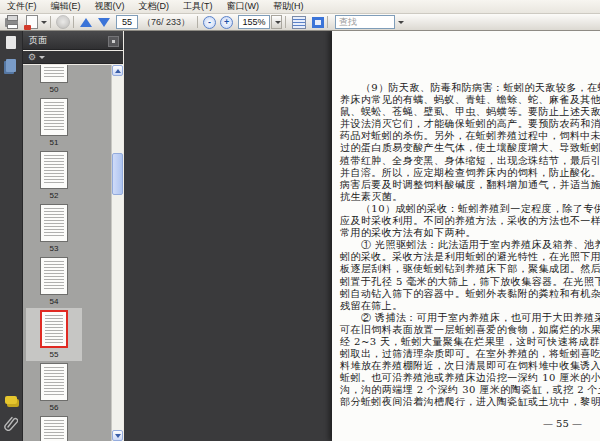  Describe the element at coordinates (254, 22) in the screenshot. I see `zoom-level-input: 155%` at that location.